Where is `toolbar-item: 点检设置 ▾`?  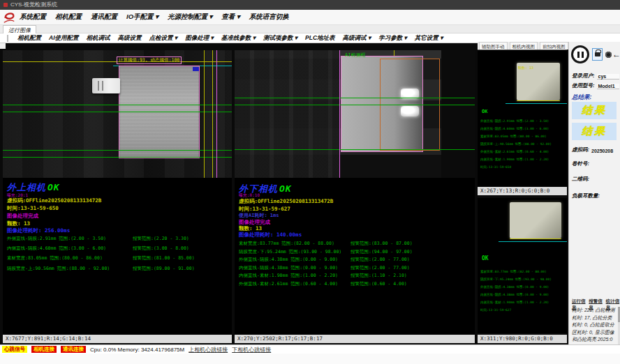
toolbar-item: 点检设置 ▾ is located at coordinates (163, 38).